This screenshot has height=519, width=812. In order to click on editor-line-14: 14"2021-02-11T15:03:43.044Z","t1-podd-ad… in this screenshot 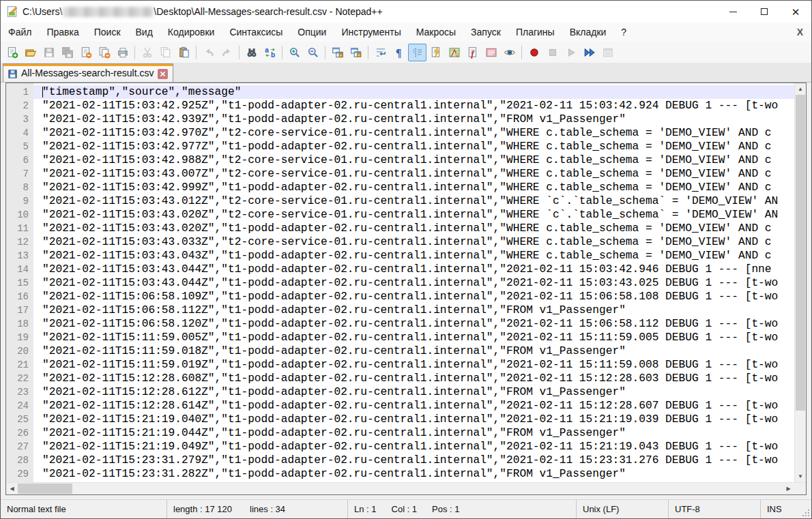, I will do `click(400, 269)`.